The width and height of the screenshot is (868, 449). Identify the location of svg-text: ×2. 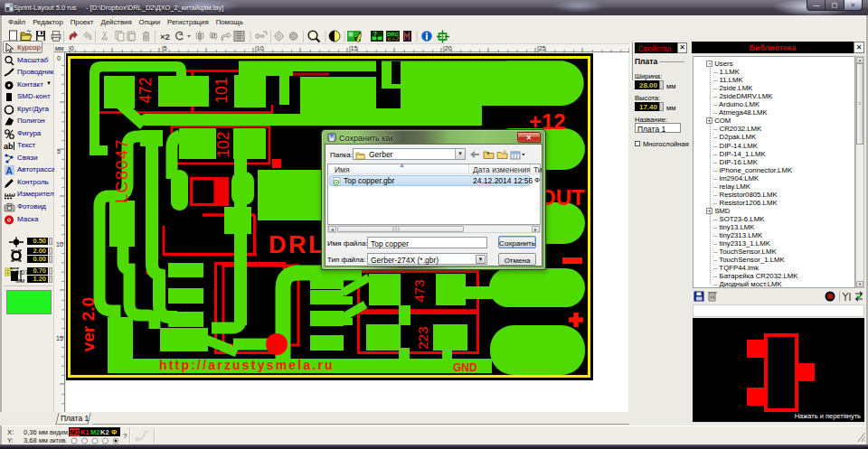
(165, 36).